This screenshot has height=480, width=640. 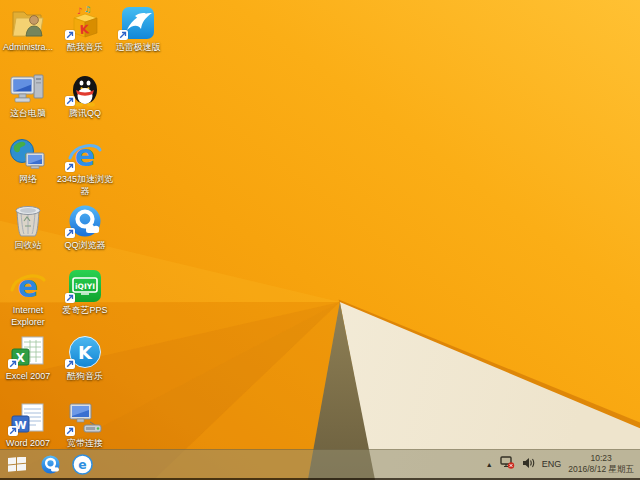 I want to click on desktop-icon-qq-browser: QQ浏览器, so click(x=85, y=228).